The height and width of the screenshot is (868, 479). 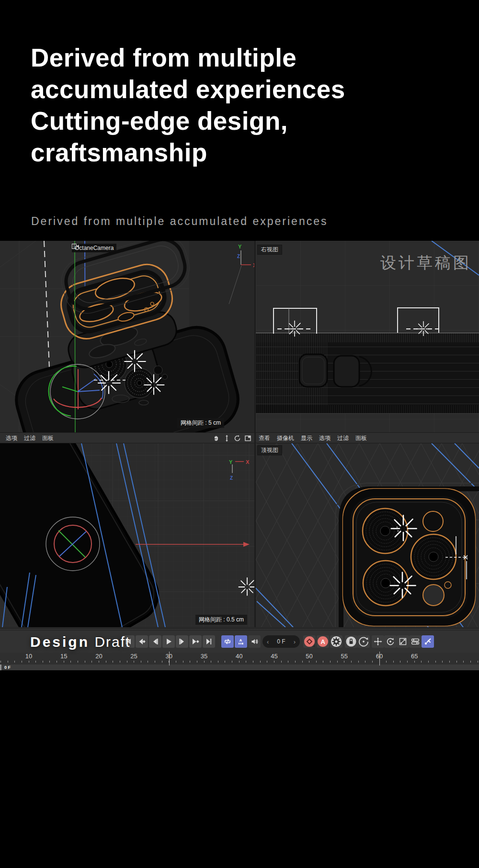 I want to click on octane-camera-label: OctaneCamera, so click(x=94, y=248).